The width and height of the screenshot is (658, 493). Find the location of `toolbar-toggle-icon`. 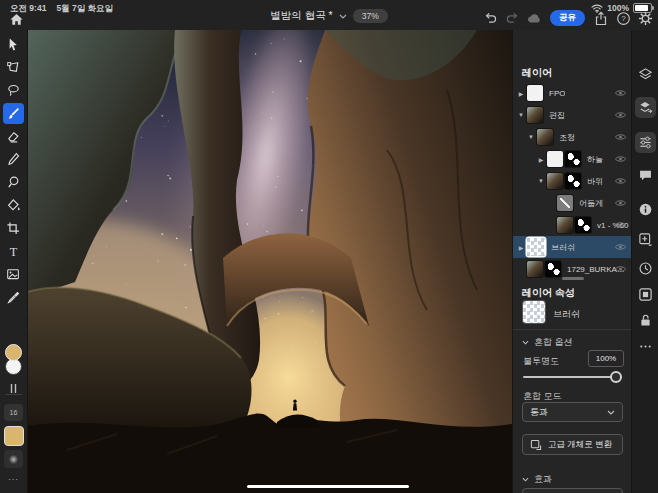

toolbar-toggle-icon is located at coordinates (14, 388).